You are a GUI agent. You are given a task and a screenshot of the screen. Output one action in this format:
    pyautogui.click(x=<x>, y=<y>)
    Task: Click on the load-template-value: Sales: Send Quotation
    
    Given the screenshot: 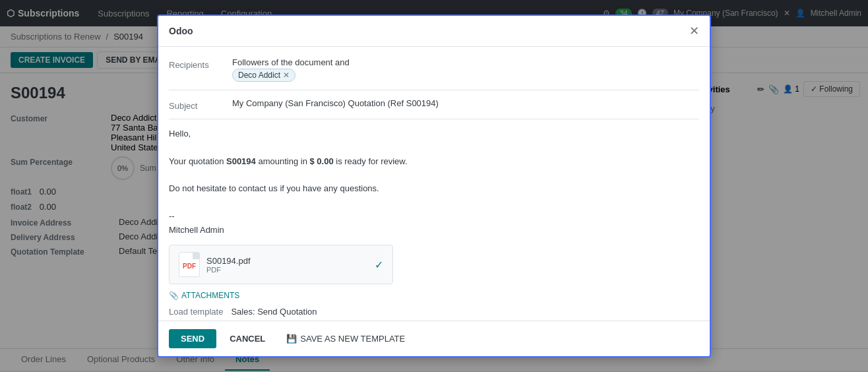 What is the action you would take?
    pyautogui.click(x=274, y=311)
    